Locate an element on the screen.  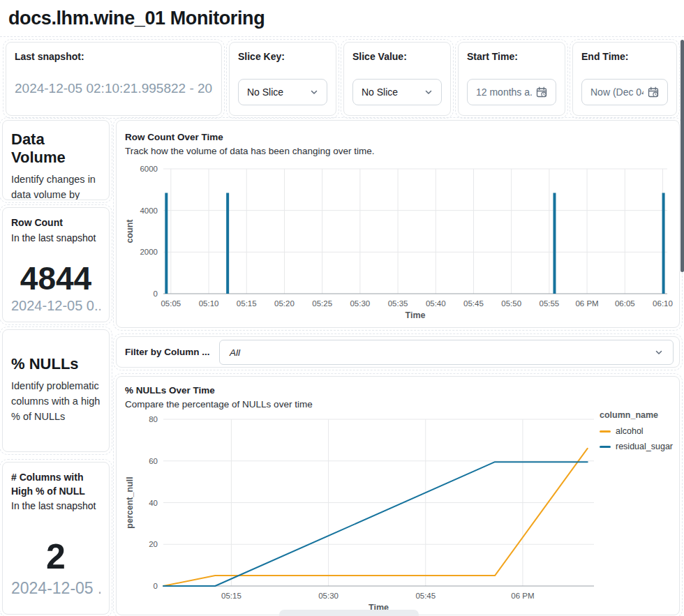
svg-text: 05:05 is located at coordinates (170, 303).